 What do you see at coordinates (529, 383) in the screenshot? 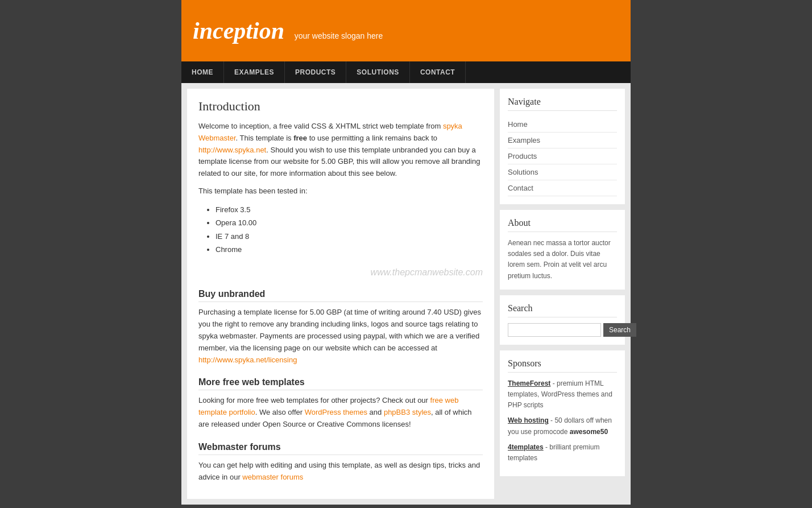
I see `sponsor-link: ThemeForest` at bounding box center [529, 383].